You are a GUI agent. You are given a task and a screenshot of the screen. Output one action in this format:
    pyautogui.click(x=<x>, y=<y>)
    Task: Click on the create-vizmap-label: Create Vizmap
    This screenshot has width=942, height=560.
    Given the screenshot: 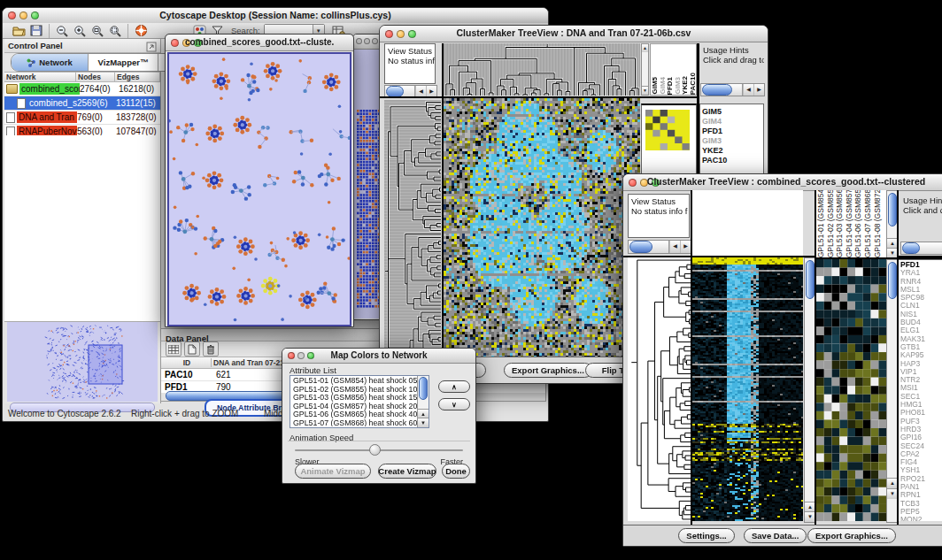 What is the action you would take?
    pyautogui.click(x=407, y=471)
    